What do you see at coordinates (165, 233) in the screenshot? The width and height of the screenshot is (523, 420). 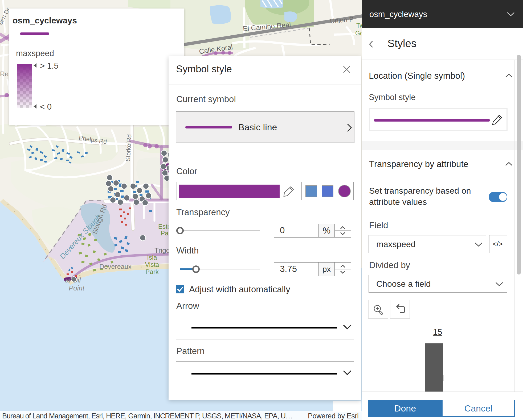 I see `svg-text: Pa` at bounding box center [165, 233].